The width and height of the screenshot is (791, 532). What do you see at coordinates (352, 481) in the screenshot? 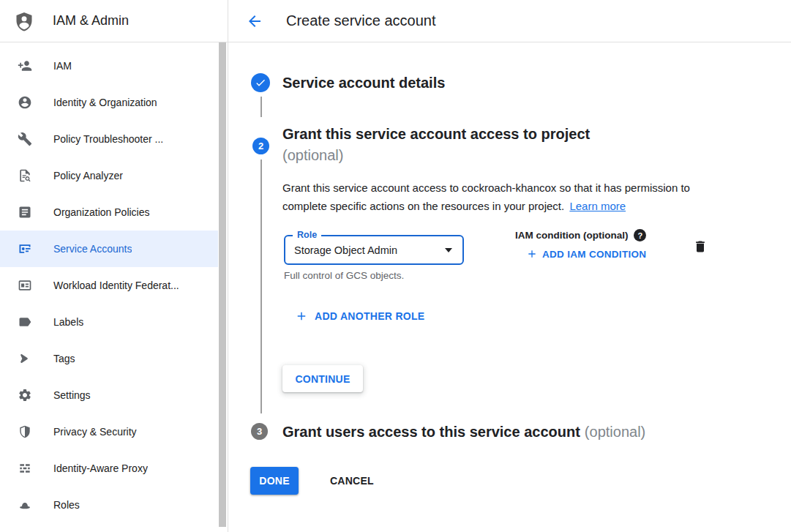
I see `cancel-button: CANCEL` at bounding box center [352, 481].